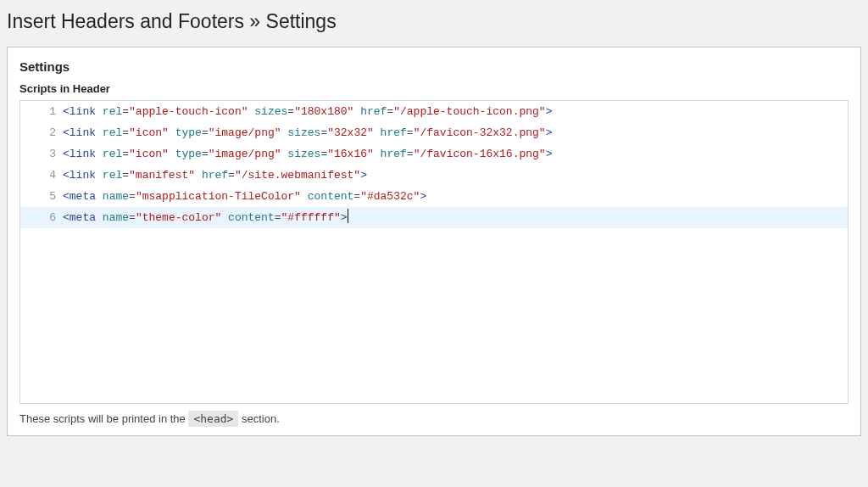 The width and height of the screenshot is (868, 487). Describe the element at coordinates (214, 419) in the screenshot. I see `help-code-head: <head>` at that location.